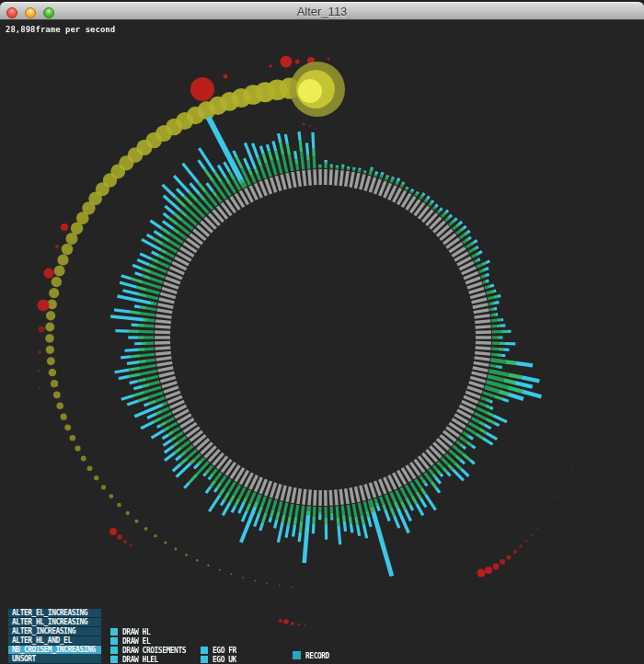 The width and height of the screenshot is (644, 664). What do you see at coordinates (61, 29) in the screenshot?
I see `fps-counter: 28,898frame per second` at bounding box center [61, 29].